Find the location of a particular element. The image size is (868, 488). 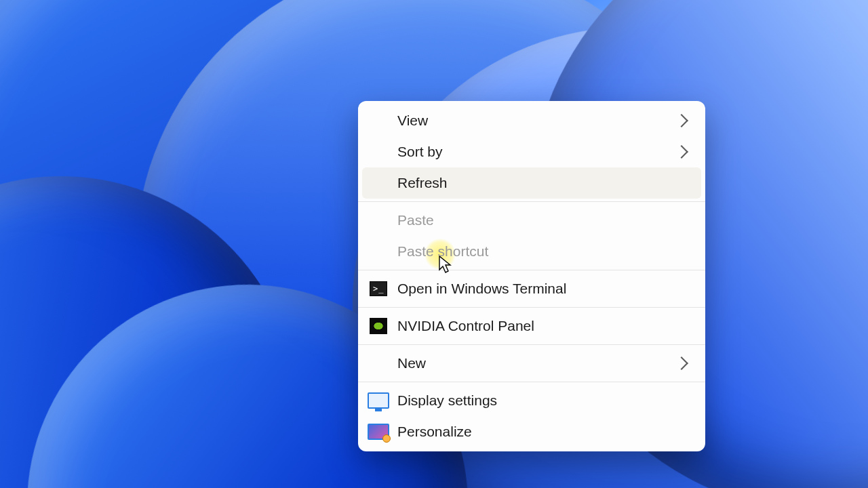

terminal-icon: >_ is located at coordinates (378, 289).